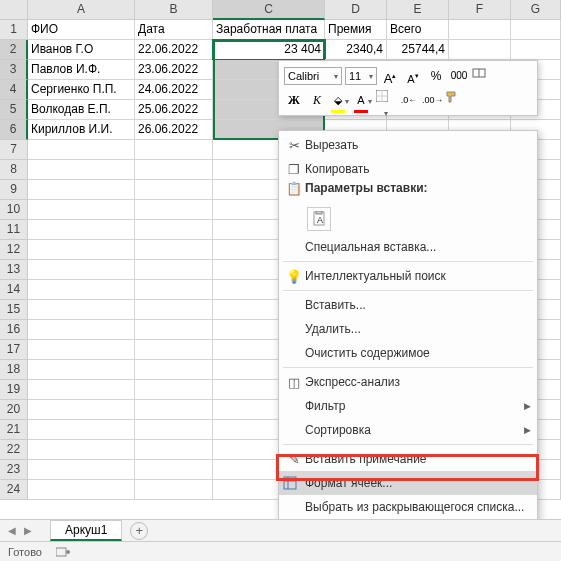 The width and height of the screenshot is (561, 561). I want to click on menu-cut: ✂ Вырезать, so click(408, 145).